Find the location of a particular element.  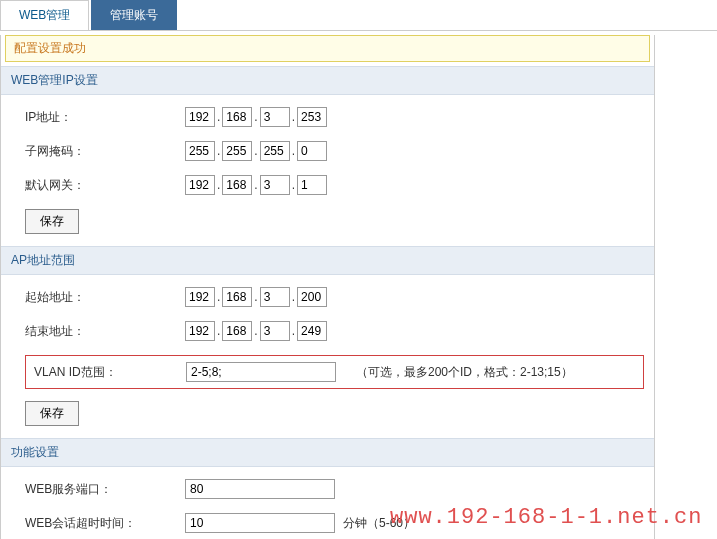

label-start-addr: 起始地址： is located at coordinates (105, 298).